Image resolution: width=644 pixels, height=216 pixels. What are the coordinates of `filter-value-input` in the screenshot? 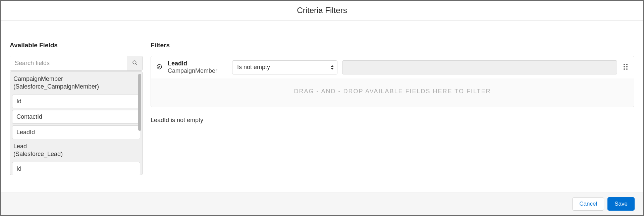 It's located at (480, 67).